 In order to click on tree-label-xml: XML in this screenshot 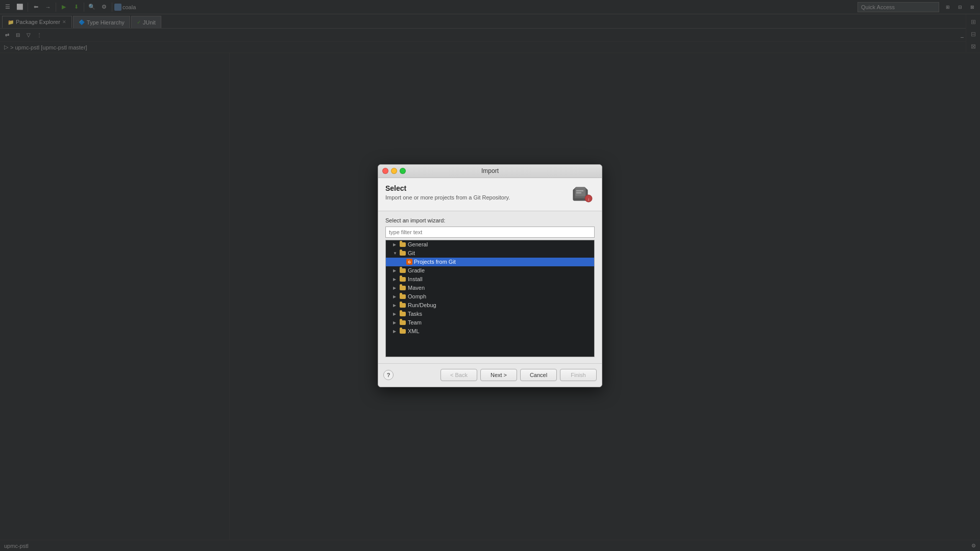, I will do `click(413, 331)`.